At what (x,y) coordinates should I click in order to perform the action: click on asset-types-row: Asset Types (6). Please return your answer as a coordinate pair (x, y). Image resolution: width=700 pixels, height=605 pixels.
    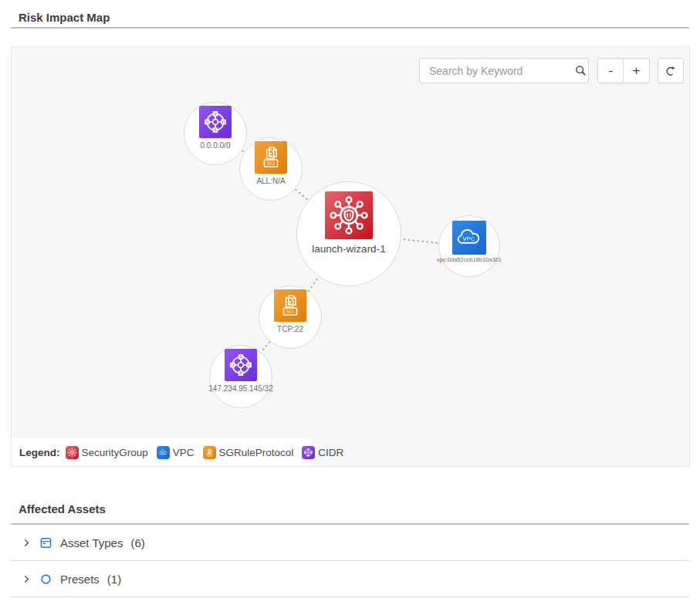
    Looking at the image, I should click on (350, 543).